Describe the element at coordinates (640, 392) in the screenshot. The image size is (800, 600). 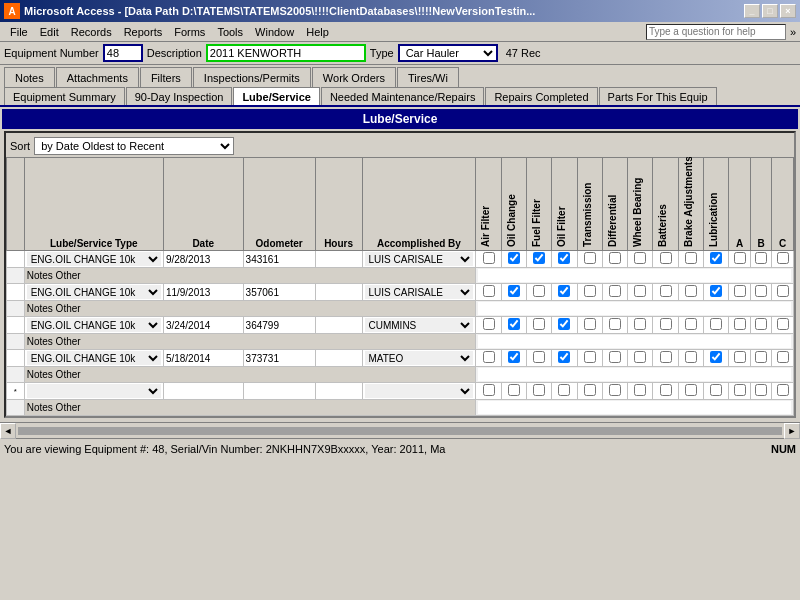
I see `new-cb-wheel_bearing-cell` at that location.